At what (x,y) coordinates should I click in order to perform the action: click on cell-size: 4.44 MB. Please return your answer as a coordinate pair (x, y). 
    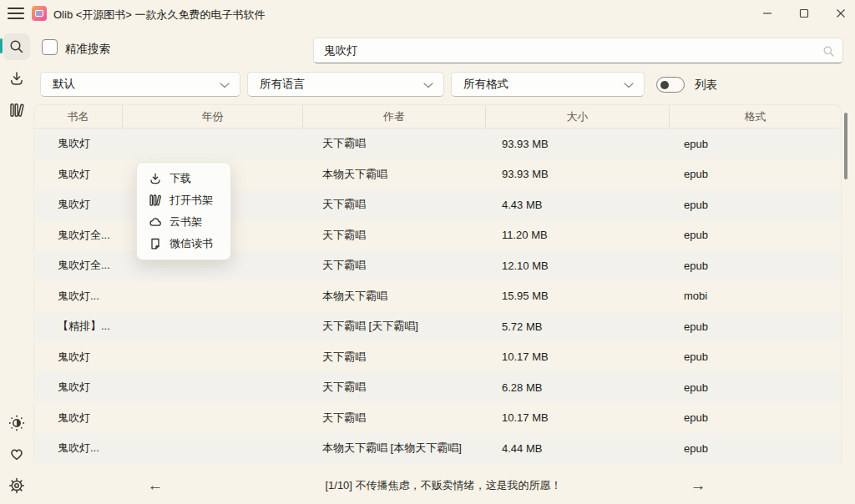
    Looking at the image, I should click on (577, 449).